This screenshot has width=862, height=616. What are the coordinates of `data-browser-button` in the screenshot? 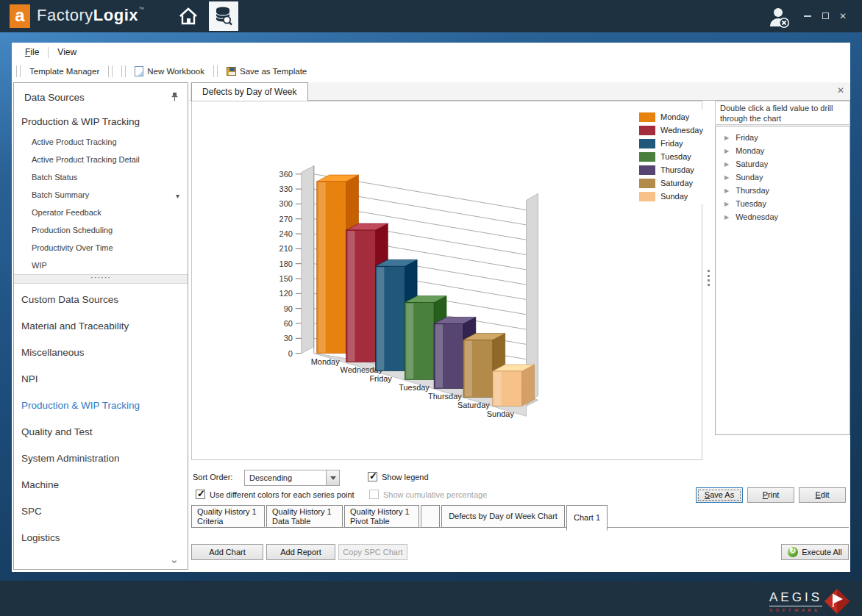 It's located at (224, 16).